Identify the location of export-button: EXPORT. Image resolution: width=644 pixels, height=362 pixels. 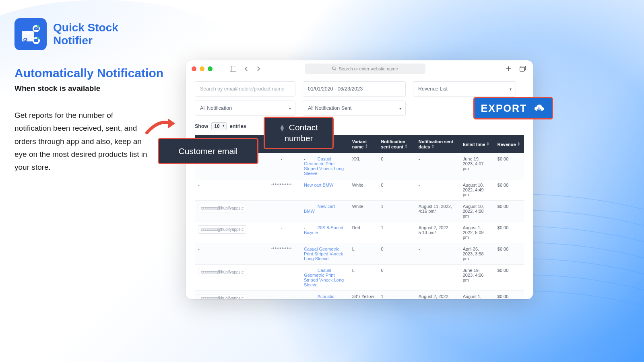
(513, 108).